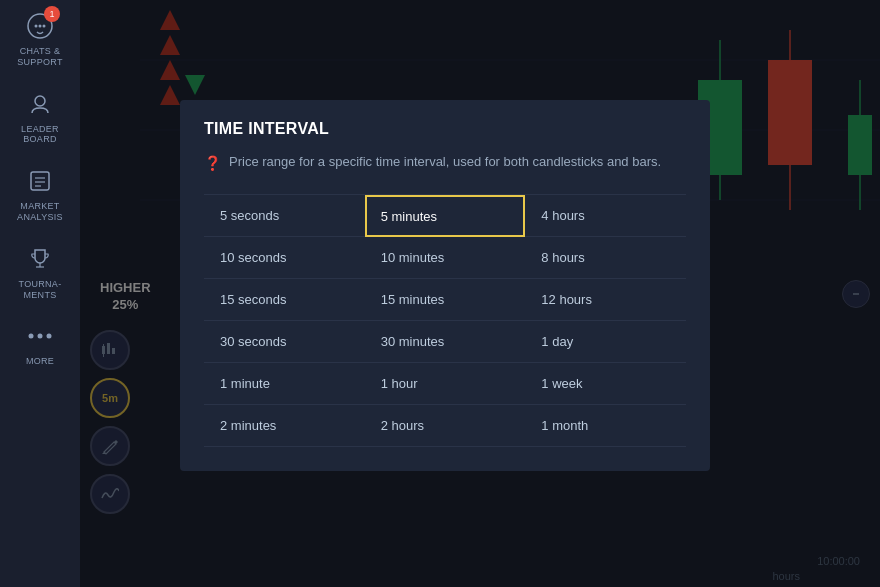  I want to click on interval-10m: 10 minutes, so click(446, 258).